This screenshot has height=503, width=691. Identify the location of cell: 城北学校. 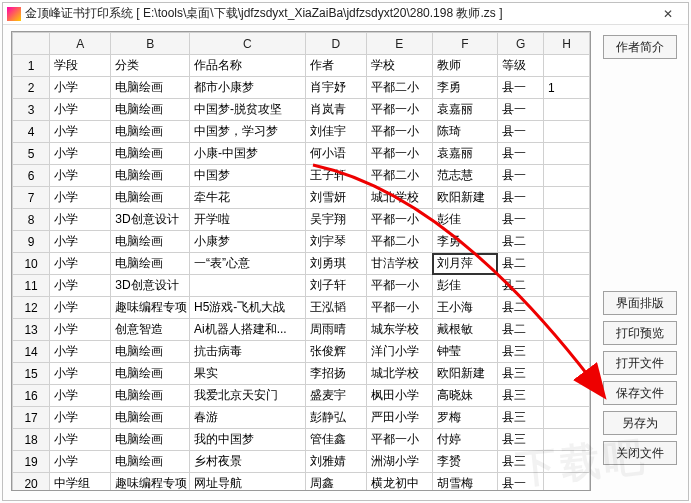
(400, 374).